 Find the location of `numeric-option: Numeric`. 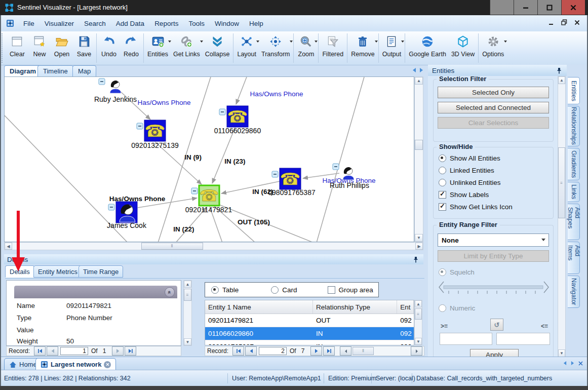

numeric-option: Numeric is located at coordinates (496, 308).